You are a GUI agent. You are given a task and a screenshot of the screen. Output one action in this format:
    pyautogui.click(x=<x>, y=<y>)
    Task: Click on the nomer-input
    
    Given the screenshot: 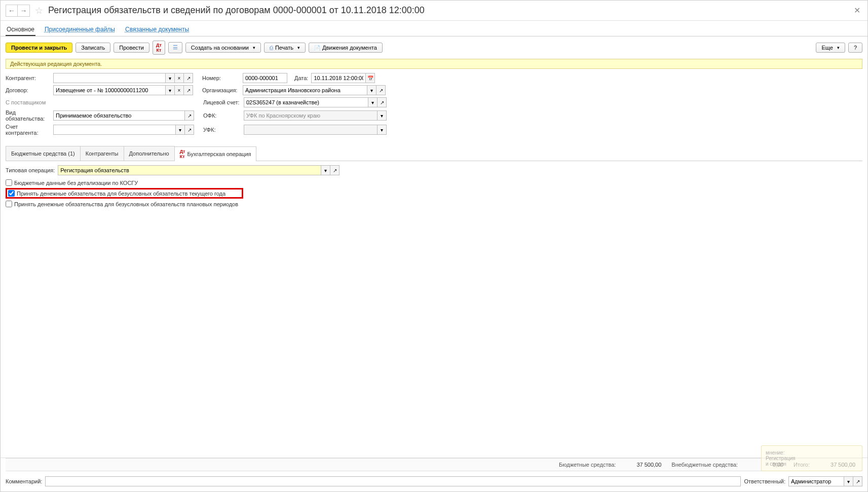 What is the action you would take?
    pyautogui.click(x=265, y=78)
    